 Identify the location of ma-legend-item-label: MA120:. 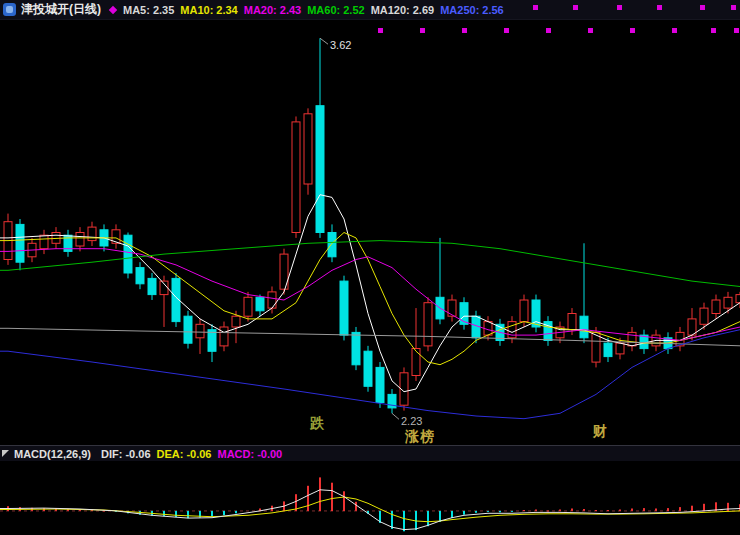
(390, 10).